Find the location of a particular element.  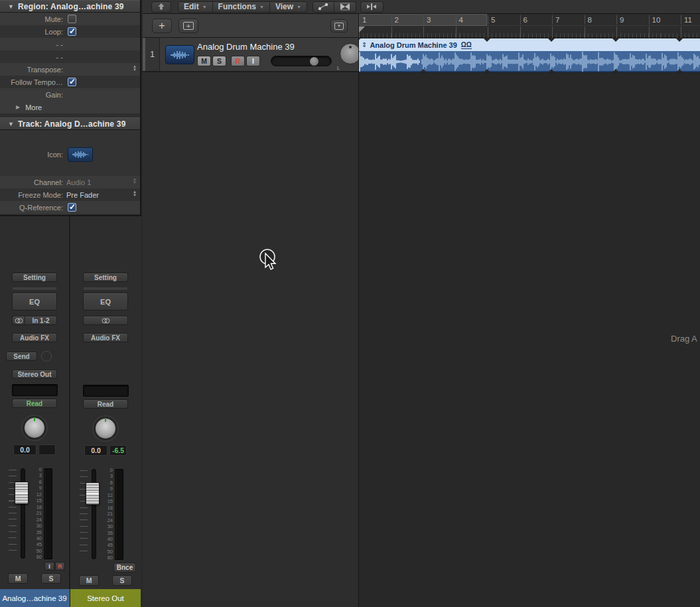

follow-tempo-checkbox is located at coordinates (72, 82).